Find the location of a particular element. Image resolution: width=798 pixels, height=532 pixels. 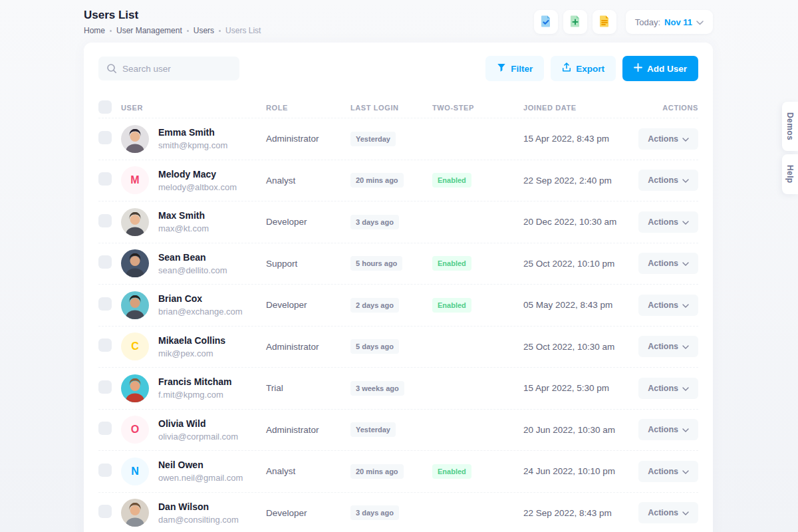

user-role: Trial is located at coordinates (309, 388).